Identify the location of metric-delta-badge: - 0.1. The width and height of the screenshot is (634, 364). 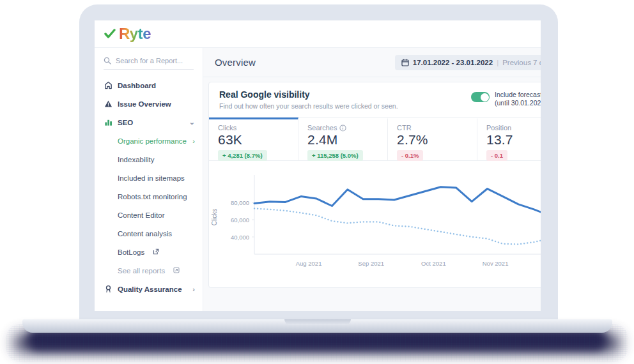
(497, 156).